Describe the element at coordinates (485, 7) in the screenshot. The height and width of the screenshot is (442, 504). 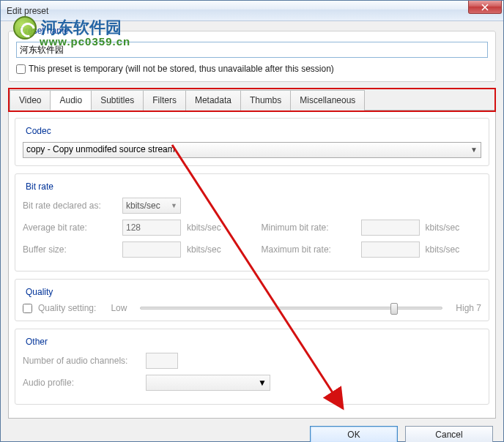
I see `close-icon` at that location.